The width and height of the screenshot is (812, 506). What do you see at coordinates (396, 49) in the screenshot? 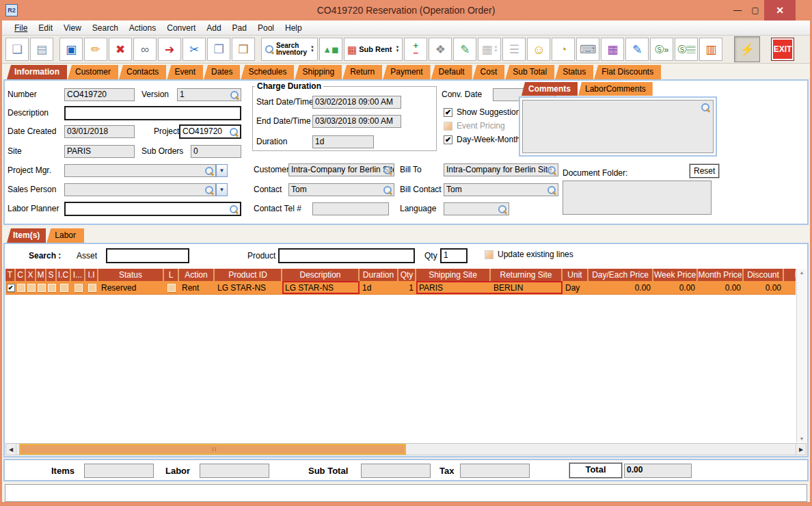
I see `dropdown-arrows-icon: ▼▼` at bounding box center [396, 49].